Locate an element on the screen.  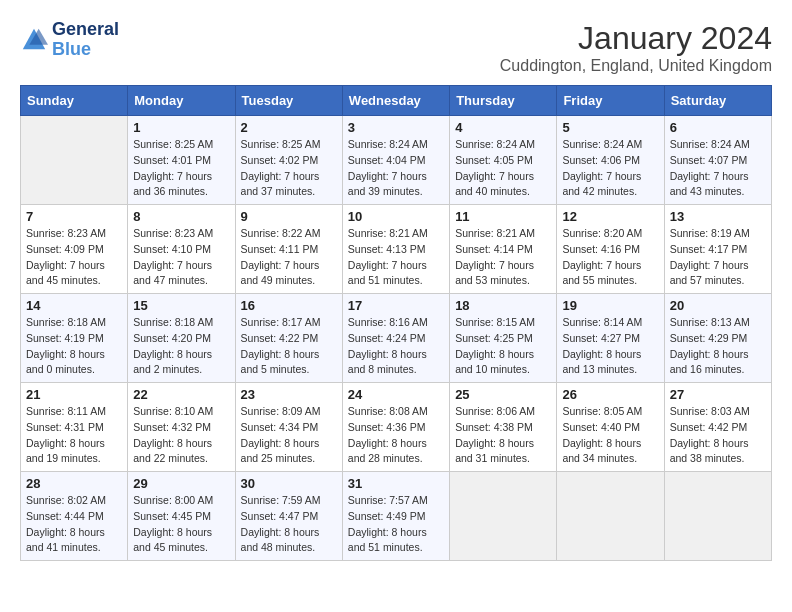
calendar-cell: 11Sunrise: 8:21 AMSunset: 4:14 PMDayligh… is located at coordinates (504, 250).